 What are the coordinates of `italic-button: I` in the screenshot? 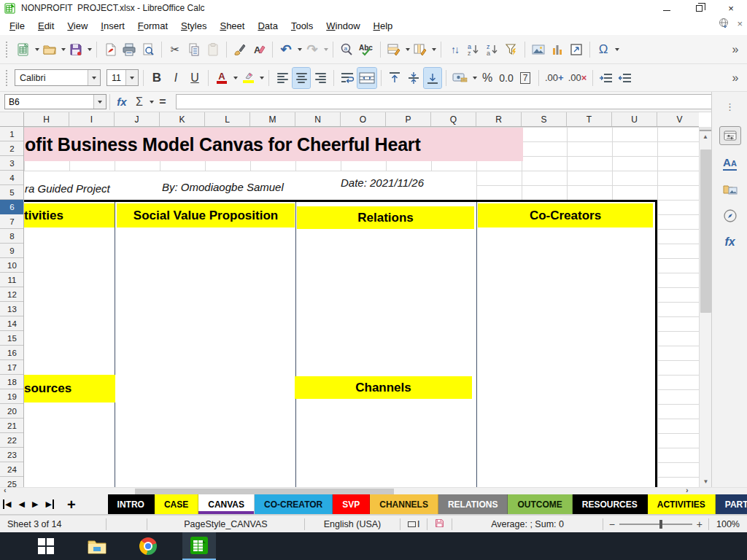 It's located at (176, 78).